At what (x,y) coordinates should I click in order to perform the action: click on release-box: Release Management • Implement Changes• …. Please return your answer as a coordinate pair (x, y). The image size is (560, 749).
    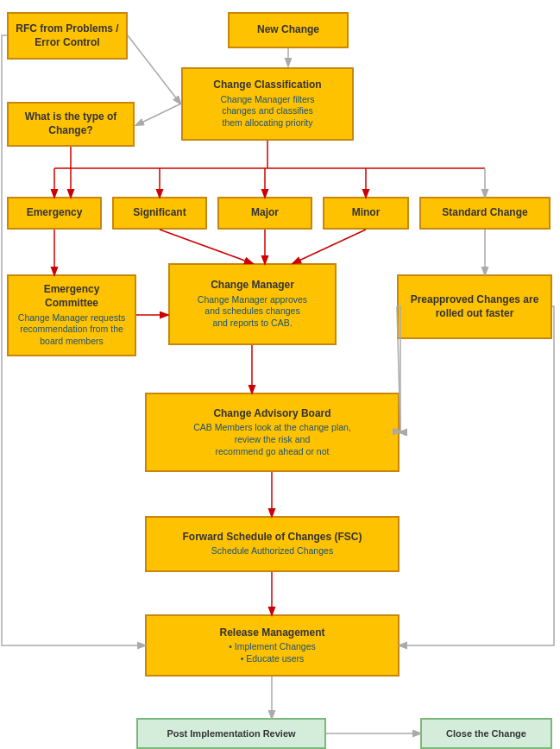
    Looking at the image, I should click on (273, 645).